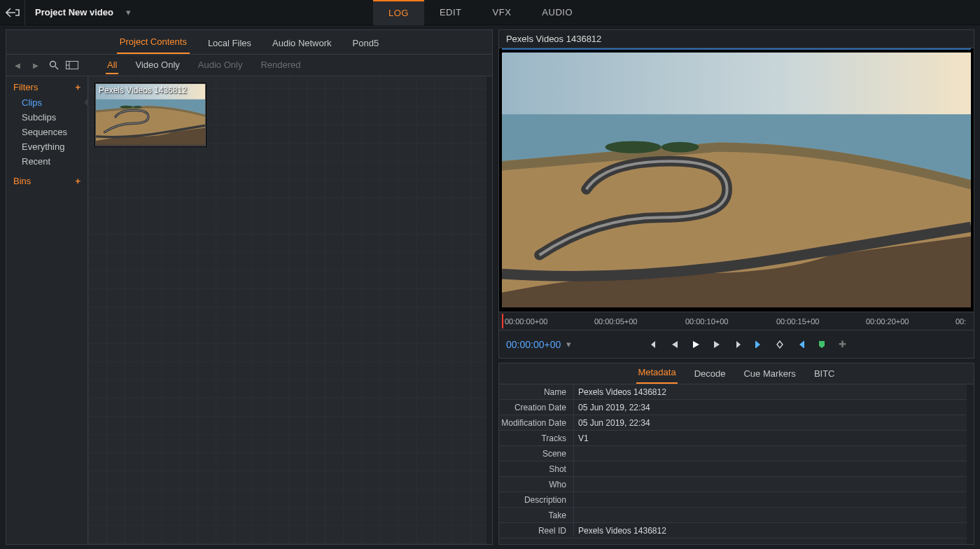 The height and width of the screenshot is (549, 980). I want to click on filter-tab-video-only: Video Only, so click(157, 66).